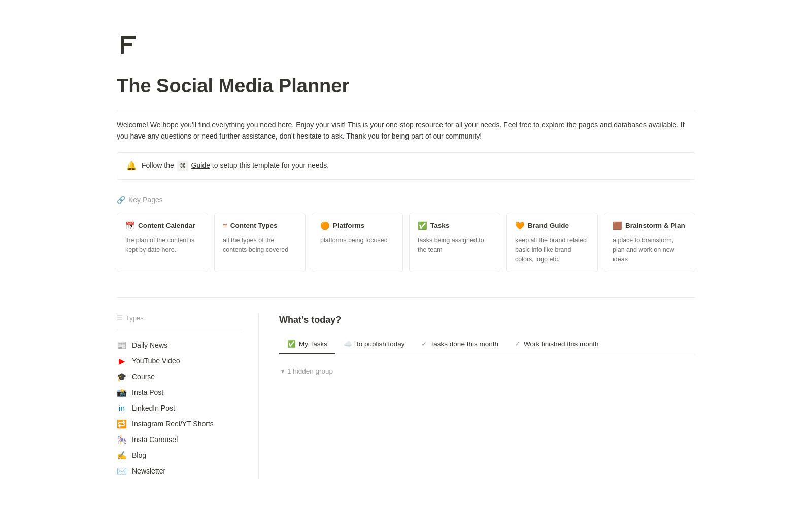 The width and height of the screenshot is (812, 507). Describe the element at coordinates (357, 226) in the screenshot. I see `card-platforms-title: 🟠 Platforms` at that location.